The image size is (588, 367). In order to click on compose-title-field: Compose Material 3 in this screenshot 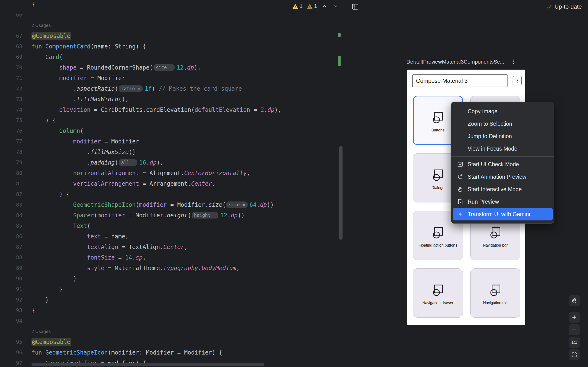, I will do `click(460, 81)`.